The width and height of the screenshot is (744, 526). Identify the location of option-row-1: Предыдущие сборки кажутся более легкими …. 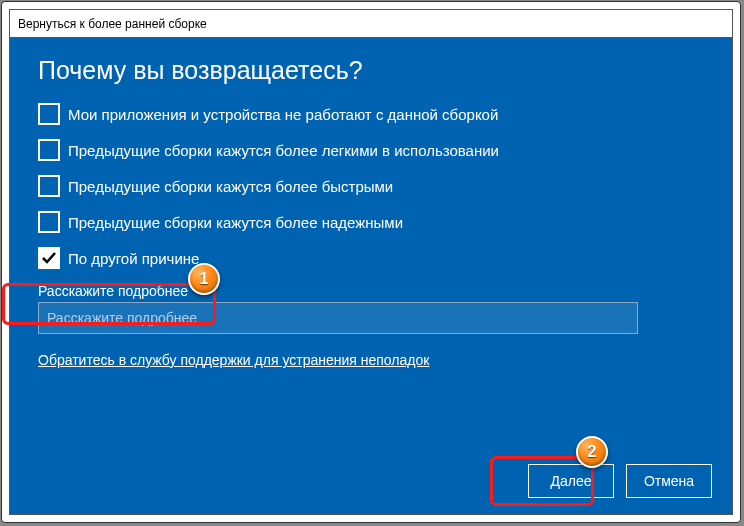
(371, 150).